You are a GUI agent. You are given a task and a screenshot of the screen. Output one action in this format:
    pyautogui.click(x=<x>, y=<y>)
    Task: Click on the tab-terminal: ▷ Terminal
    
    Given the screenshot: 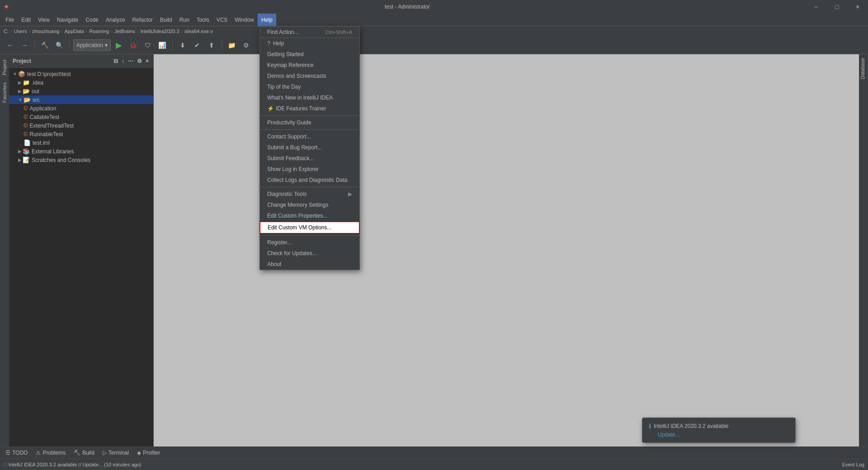 What is the action you would take?
    pyautogui.click(x=116, y=453)
    